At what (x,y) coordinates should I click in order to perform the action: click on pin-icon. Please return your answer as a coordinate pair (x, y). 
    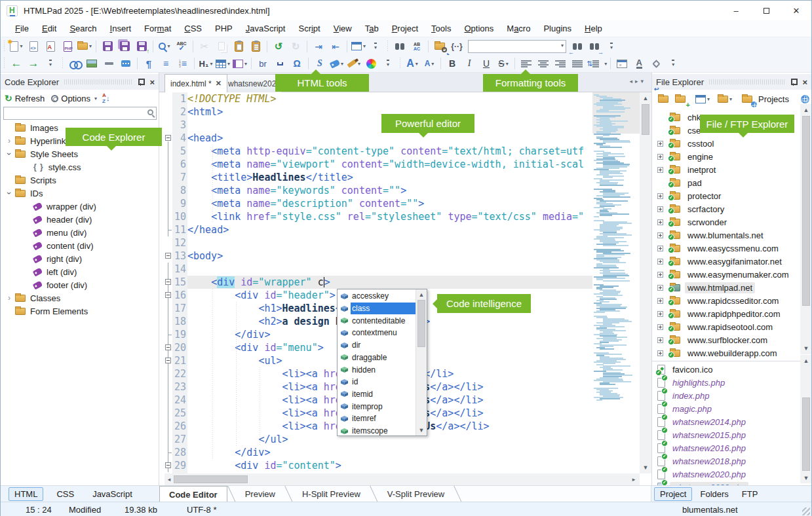
    Looking at the image, I should click on (793, 83).